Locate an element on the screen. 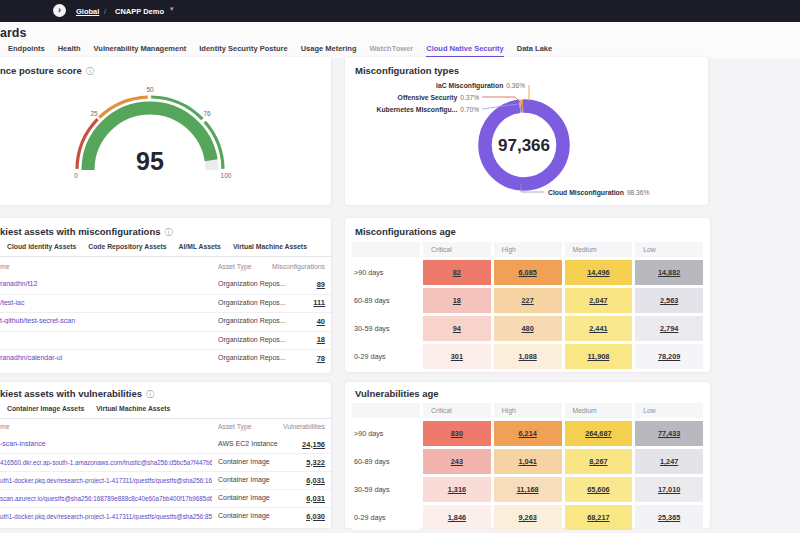  heat-cell: 14,496 is located at coordinates (599, 272).